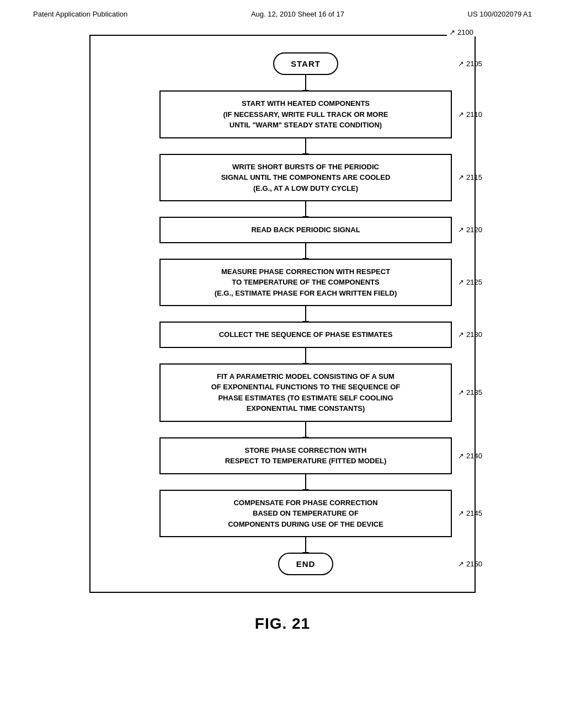 This screenshot has width=565, height=728. What do you see at coordinates (282, 12) in the screenshot?
I see `header: Patent Application Publication Aug. 12, …` at bounding box center [282, 12].